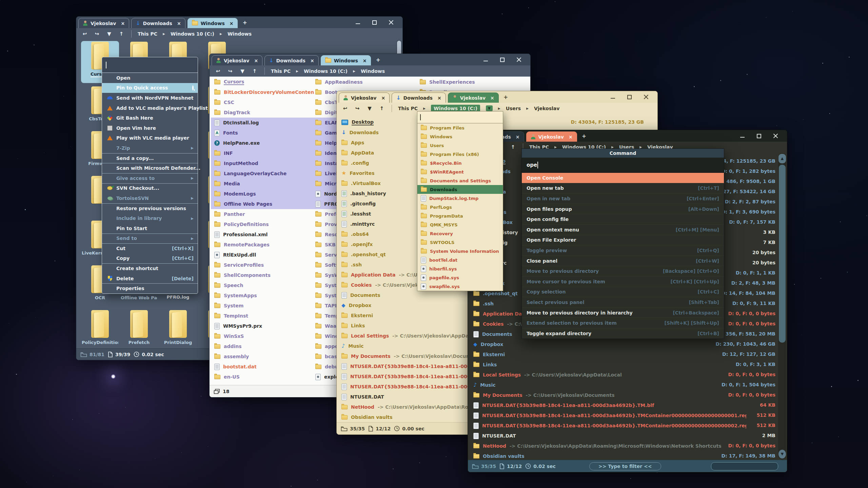 This screenshot has height=488, width=868. What do you see at coordinates (608, 426) in the screenshot?
I see `file-row-ntuser-dat-53b39e88-18c4-11ea-a811-000d3aa4692b-tmcontainer00000000000000000002-regtrans-ms: NTUSER.DAT{53b39e88-18c4-11ea-a811-000d3…` at bounding box center [608, 426].